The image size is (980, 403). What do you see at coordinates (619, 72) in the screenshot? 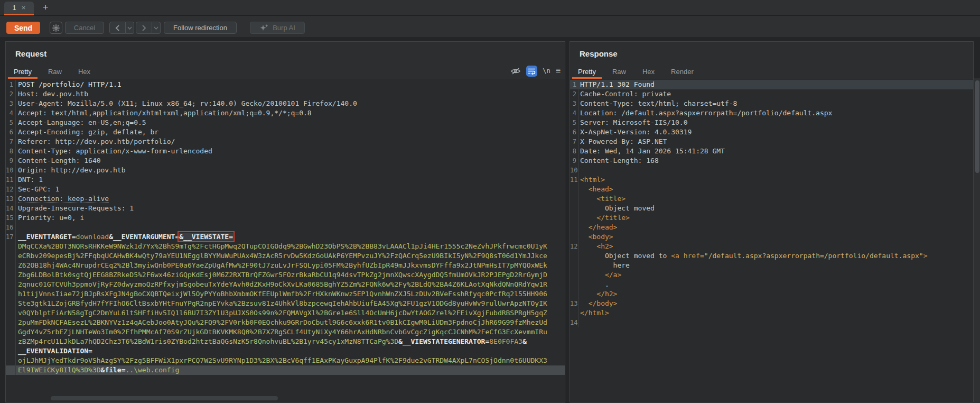
I see `response-tab-raw: Raw` at bounding box center [619, 72].